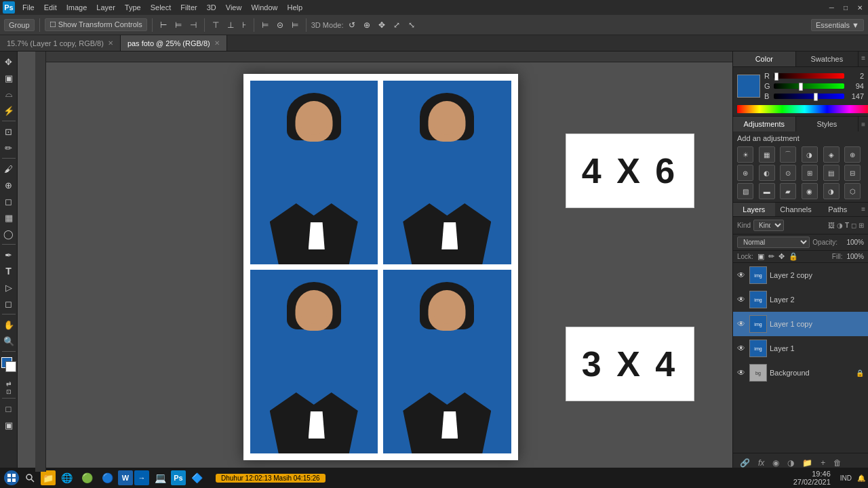  Describe the element at coordinates (234, 7) in the screenshot. I see `menu-view: View` at that location.